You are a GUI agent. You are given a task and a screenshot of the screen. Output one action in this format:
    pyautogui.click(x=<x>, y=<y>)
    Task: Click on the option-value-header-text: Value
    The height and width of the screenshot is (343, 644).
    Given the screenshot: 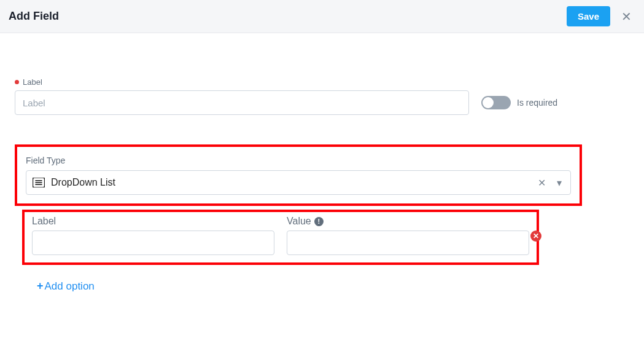 What is the action you would take?
    pyautogui.click(x=299, y=221)
    